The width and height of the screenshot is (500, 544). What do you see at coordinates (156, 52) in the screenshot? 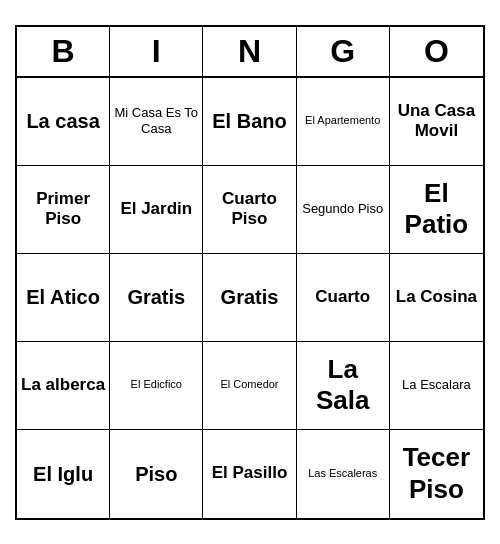
I see `header-letter: I` at bounding box center [156, 52].